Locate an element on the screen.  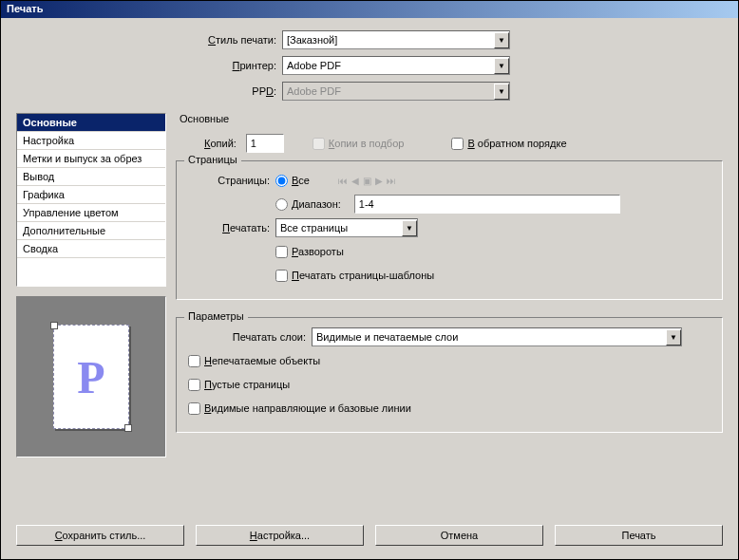
print-pages-value: Все страницы is located at coordinates (339, 228).